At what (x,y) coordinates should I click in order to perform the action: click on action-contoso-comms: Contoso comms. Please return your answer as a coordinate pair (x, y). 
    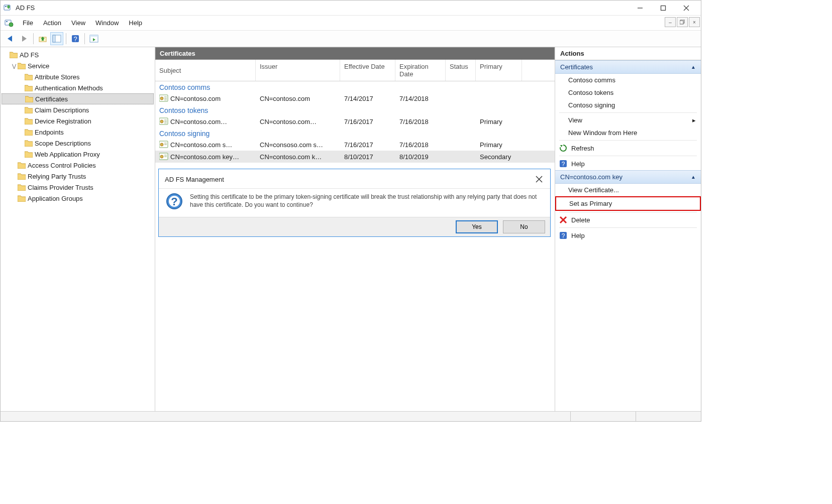
    Looking at the image, I should click on (628, 80).